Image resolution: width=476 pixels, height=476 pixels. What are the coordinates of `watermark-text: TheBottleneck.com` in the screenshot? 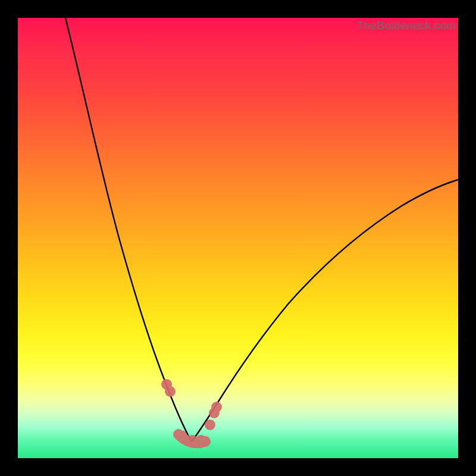 It's located at (406, 26).